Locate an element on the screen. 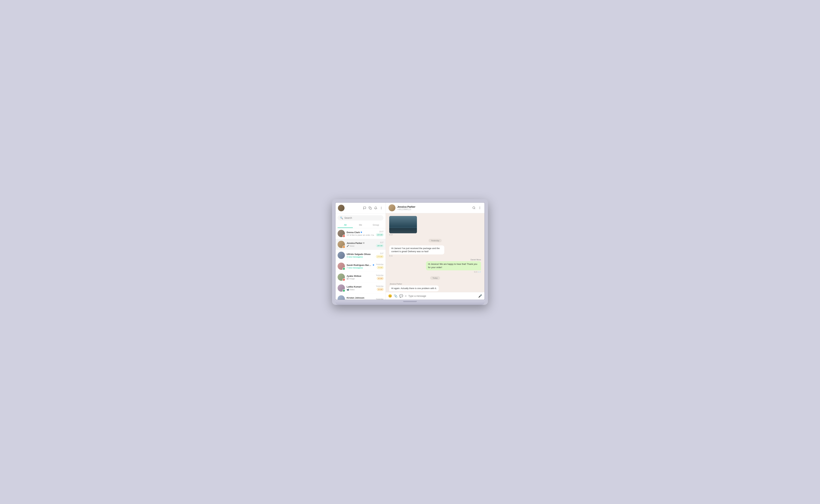  conv-meta: Yesterday 7h left is located at coordinates (380, 266).